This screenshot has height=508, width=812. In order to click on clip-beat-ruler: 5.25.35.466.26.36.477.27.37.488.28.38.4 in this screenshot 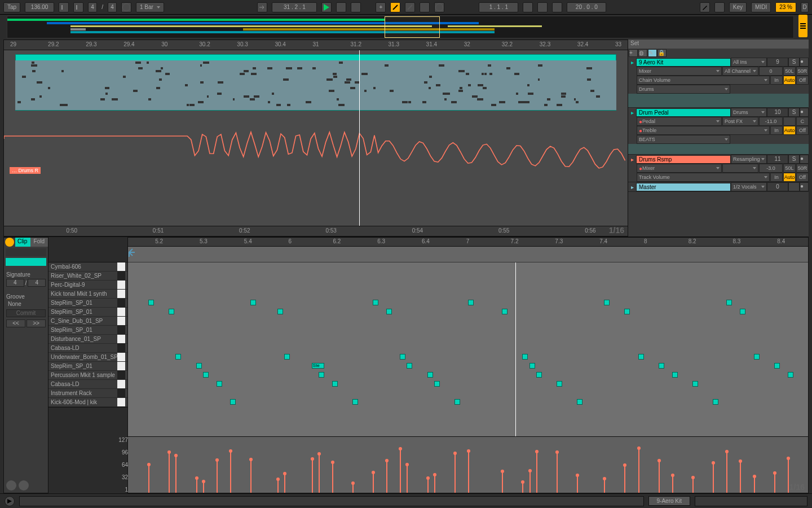, I will do `click(468, 242)`.